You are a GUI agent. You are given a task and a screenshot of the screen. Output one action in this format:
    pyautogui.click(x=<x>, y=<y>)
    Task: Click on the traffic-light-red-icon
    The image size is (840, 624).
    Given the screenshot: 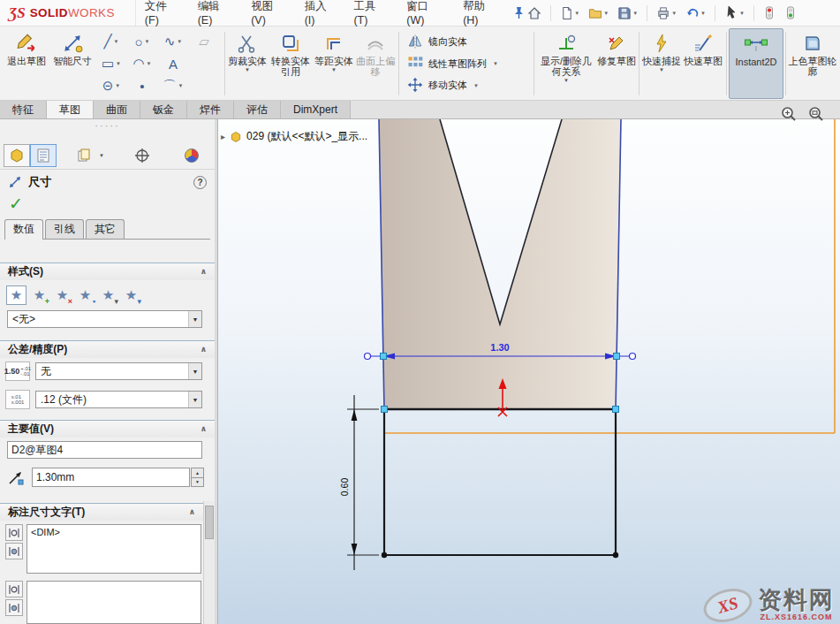 What is the action you would take?
    pyautogui.click(x=769, y=12)
    